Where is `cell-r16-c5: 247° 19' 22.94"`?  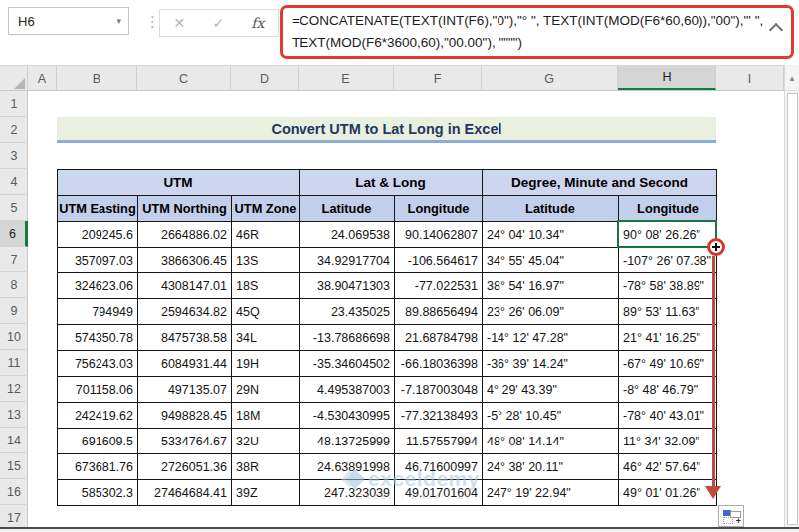
cell-r16-c5: 247° 19' 22.94" is located at coordinates (551, 493).